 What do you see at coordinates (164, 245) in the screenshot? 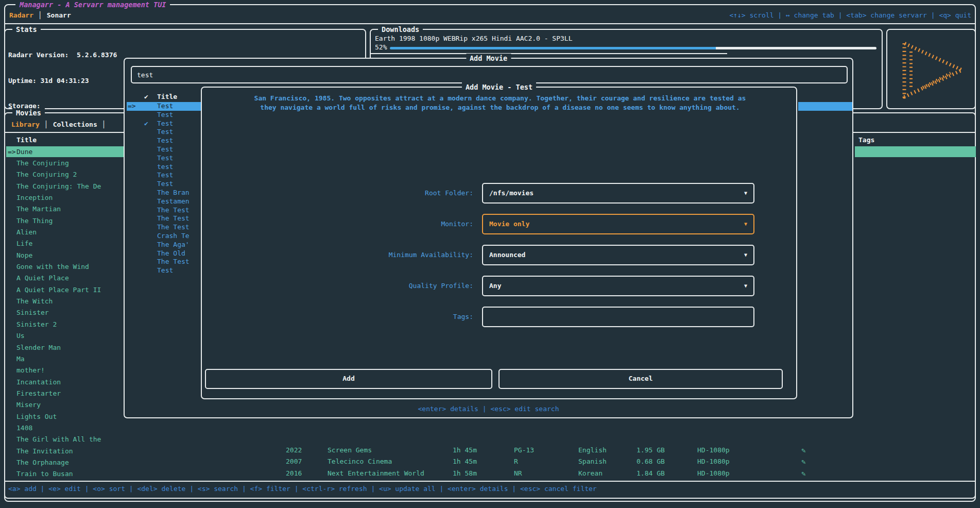
I see `search-result-row: => ✔ The Aga'` at bounding box center [164, 245].